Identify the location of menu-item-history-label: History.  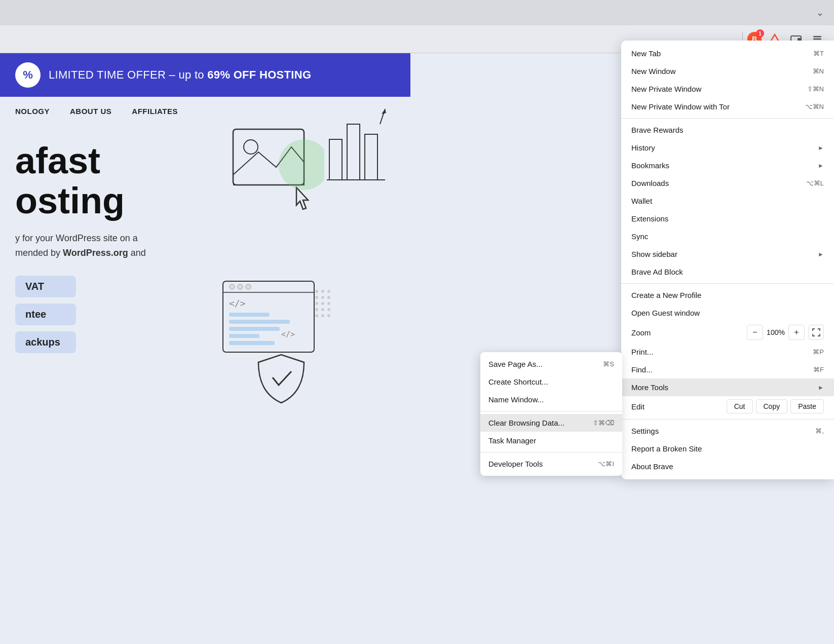
(723, 148).